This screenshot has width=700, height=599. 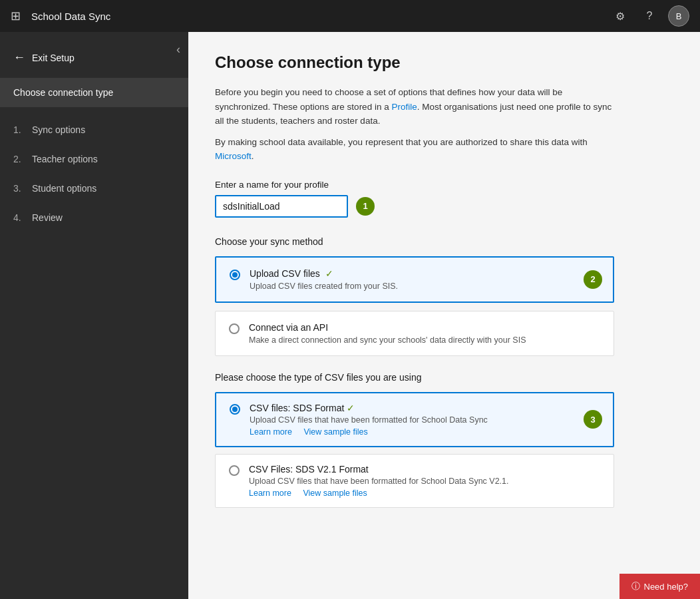 What do you see at coordinates (444, 377) in the screenshot?
I see `csv-type-label: Please choose the type of CSV files you …` at bounding box center [444, 377].